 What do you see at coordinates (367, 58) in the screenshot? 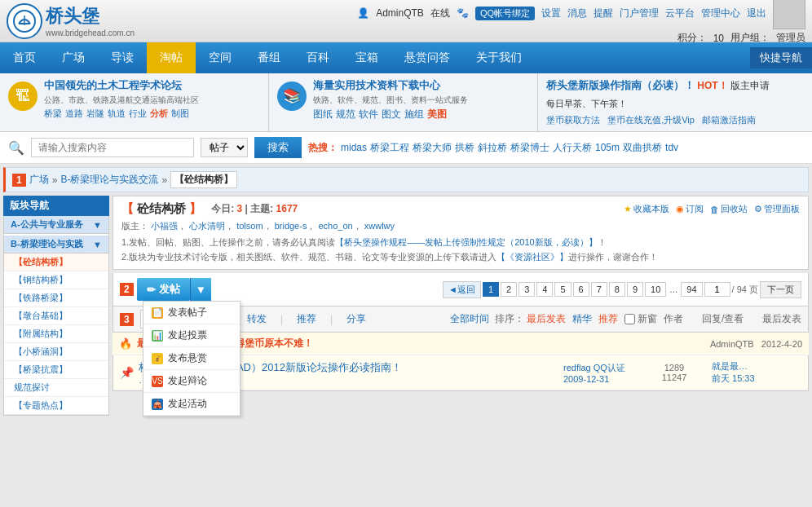
I see `nav-treasure: 宝箱` at bounding box center [367, 58].